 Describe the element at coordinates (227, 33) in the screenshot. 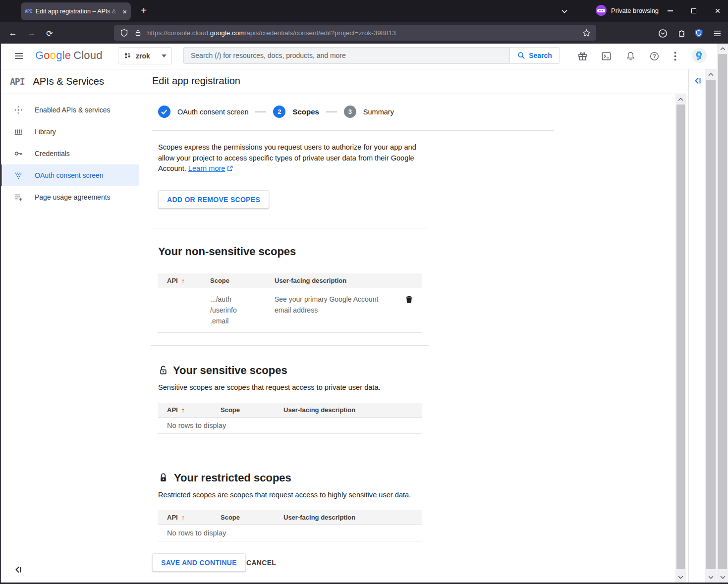

I see `url-domain: google.com` at that location.